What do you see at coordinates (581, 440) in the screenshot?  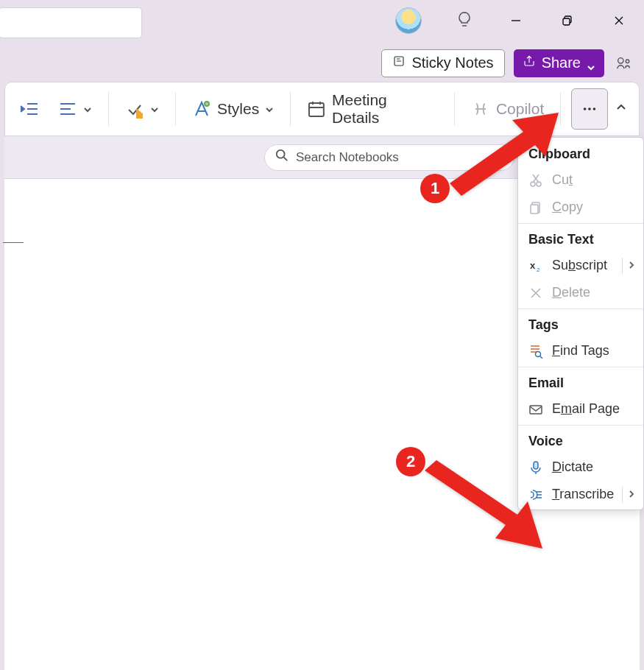 I see `section-voice: Voice` at bounding box center [581, 440].